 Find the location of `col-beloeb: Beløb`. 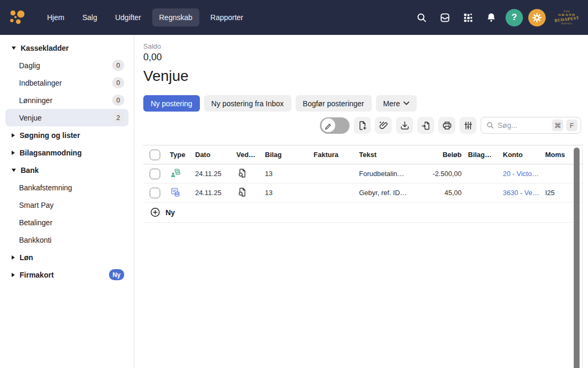

col-beloeb: Beløb is located at coordinates (445, 154).